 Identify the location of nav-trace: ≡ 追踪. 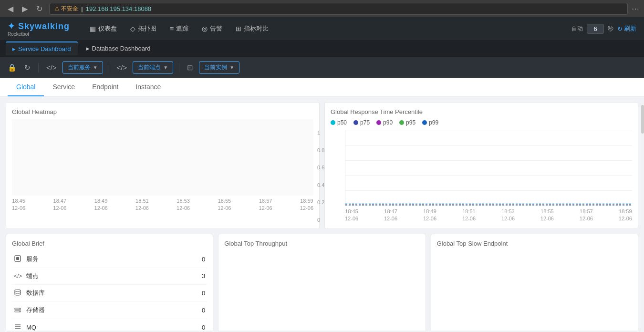
(179, 29).